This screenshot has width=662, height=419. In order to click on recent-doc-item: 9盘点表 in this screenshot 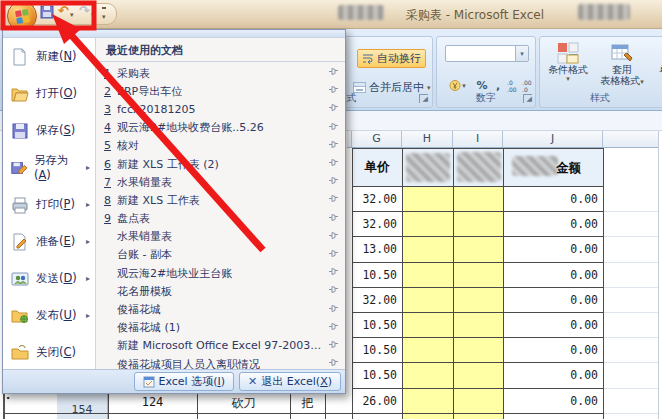, I will do `click(220, 219)`.